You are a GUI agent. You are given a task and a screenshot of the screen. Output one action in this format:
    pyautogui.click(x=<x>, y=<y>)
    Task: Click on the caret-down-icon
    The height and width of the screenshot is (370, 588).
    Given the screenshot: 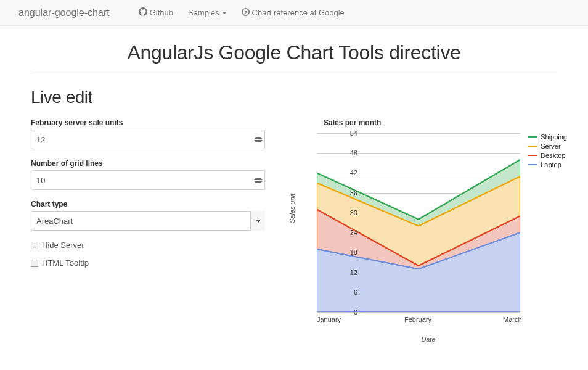 What is the action you would take?
    pyautogui.click(x=224, y=13)
    